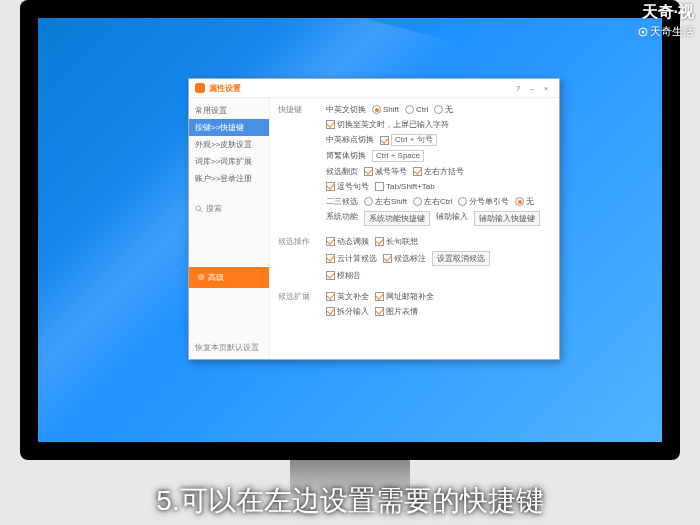  Describe the element at coordinates (302, 110) in the screenshot. I see `section-hotkeys-label: 快捷键` at that location.